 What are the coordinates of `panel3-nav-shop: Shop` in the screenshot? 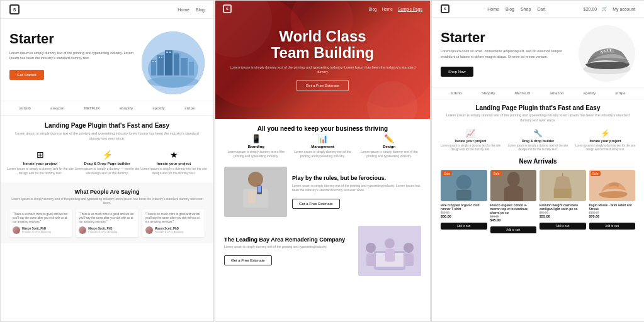 It's located at (526, 9).